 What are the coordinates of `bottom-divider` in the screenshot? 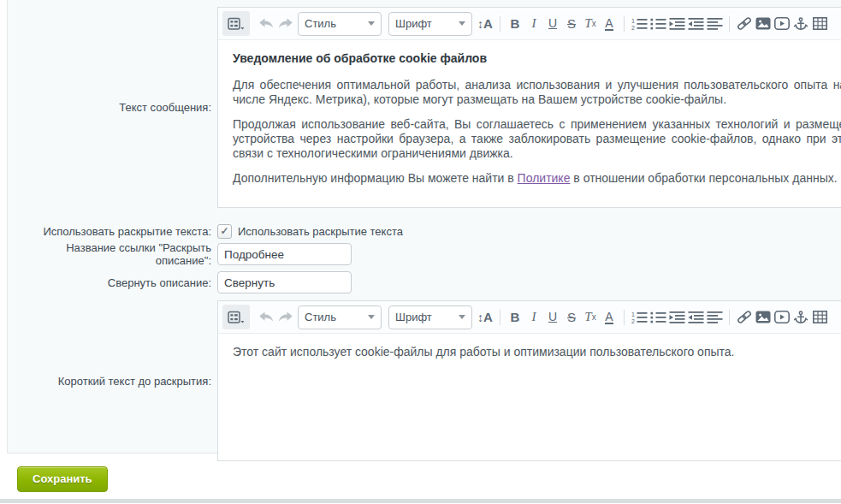 It's located at (421, 501).